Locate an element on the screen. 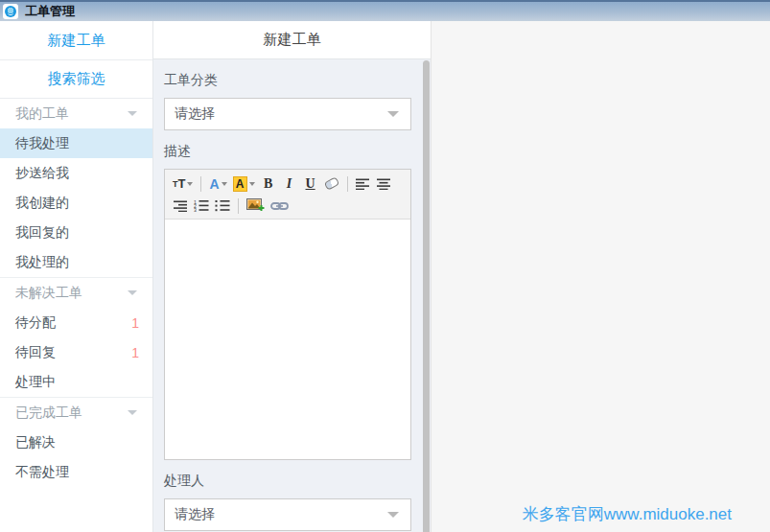  insert-link-button is located at coordinates (280, 206).